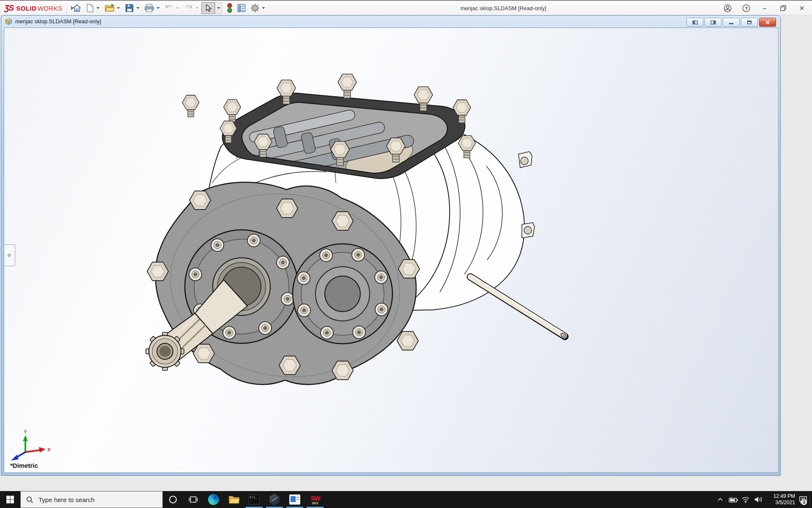  Describe the element at coordinates (189, 8) in the screenshot. I see `redo-icon` at that location.